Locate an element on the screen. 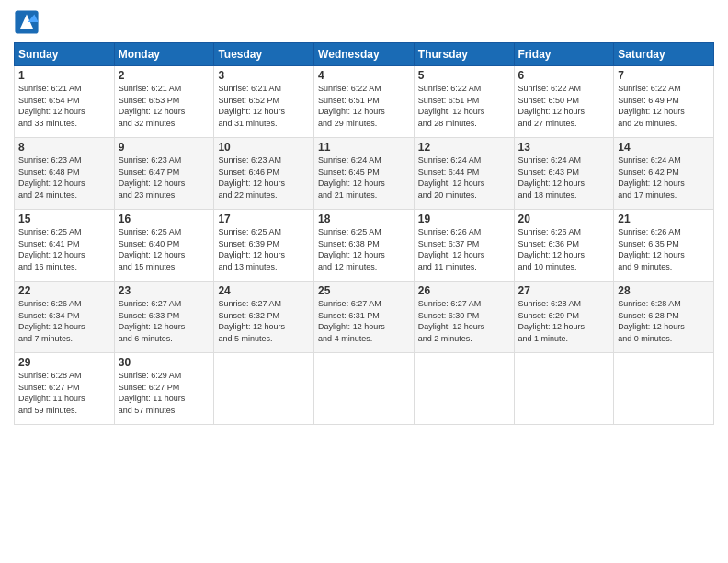 The height and width of the screenshot is (563, 728). calendar-week-row: 29Sunrise: 6:28 AM Sunset: 6:27 PM Dayli… is located at coordinates (364, 389).